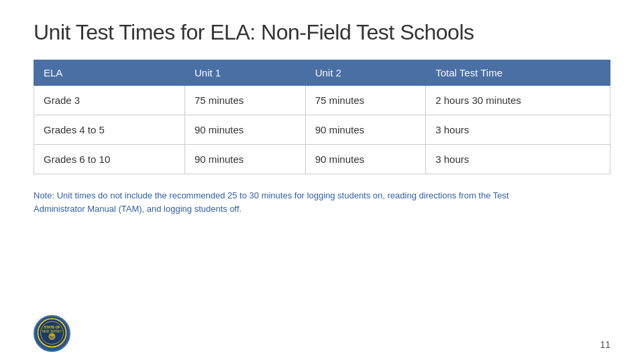 The width and height of the screenshot is (644, 362). Describe the element at coordinates (52, 334) in the screenshot. I see `seal-circle: STATE OF NEW JERSEY NJ` at that location.